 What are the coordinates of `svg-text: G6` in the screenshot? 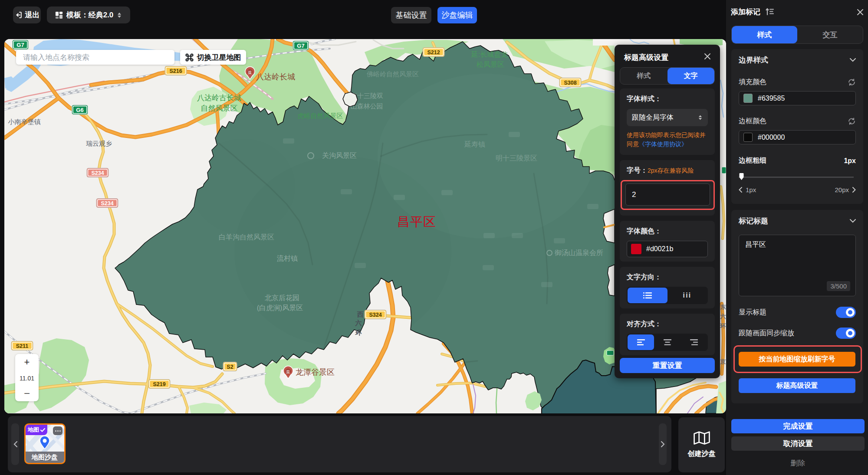 It's located at (80, 110).